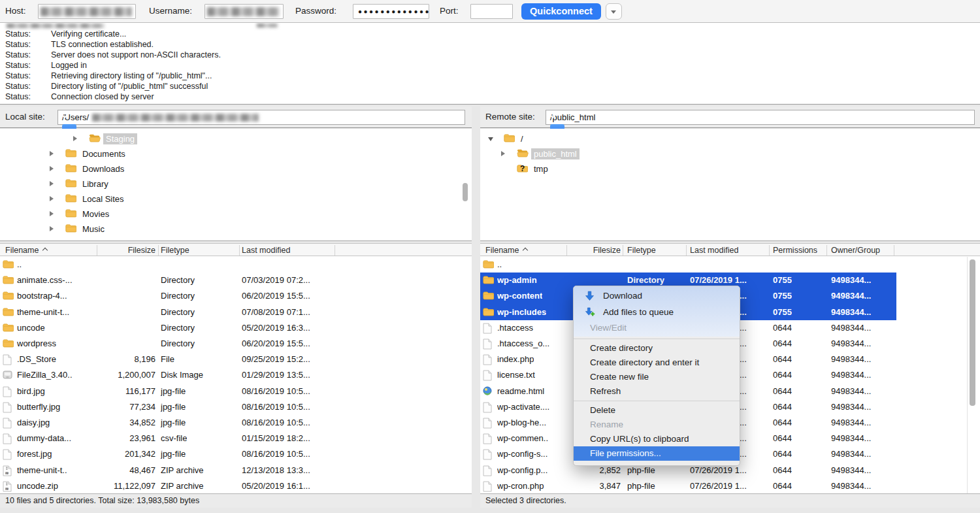 The image size is (980, 513). I want to click on quickconnect-dropdown-button, so click(614, 12).